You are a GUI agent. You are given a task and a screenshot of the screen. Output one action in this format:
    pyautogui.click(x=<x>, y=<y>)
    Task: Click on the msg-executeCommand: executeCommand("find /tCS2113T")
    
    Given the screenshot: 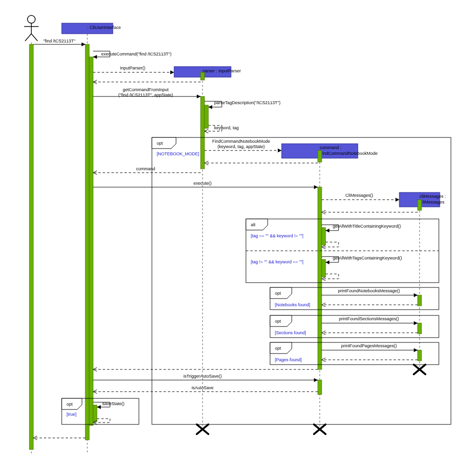 What is the action you would take?
    pyautogui.click(x=132, y=55)
    